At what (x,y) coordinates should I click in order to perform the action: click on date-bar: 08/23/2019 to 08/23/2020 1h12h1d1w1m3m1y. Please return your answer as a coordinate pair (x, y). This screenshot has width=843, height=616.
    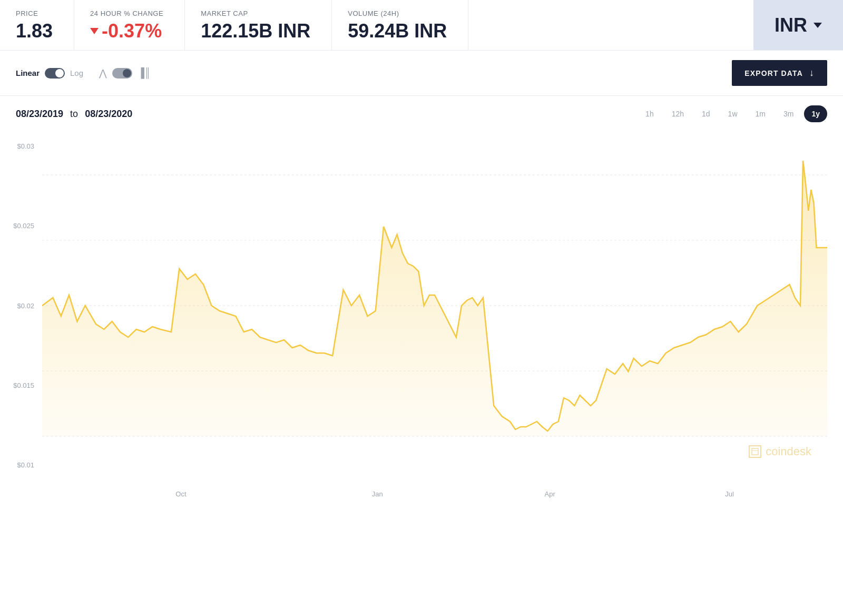
    Looking at the image, I should click on (422, 114).